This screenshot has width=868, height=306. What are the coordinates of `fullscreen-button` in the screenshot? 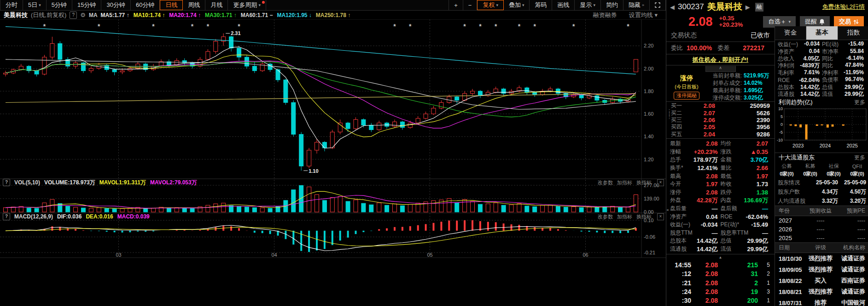 It's located at (658, 5).